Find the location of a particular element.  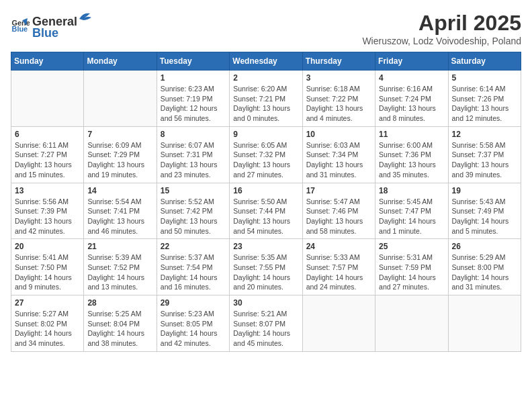

day-number: 9 is located at coordinates (266, 134).